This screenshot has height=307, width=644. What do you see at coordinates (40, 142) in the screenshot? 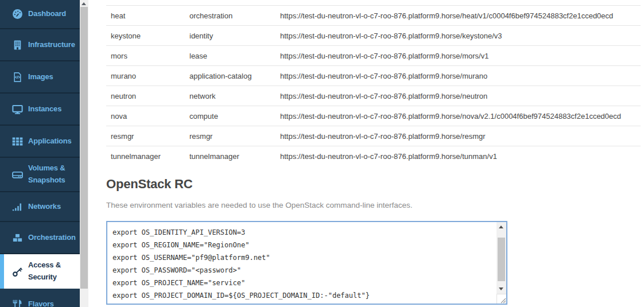
I see `sidebar-item-applications: Applications` at bounding box center [40, 142].